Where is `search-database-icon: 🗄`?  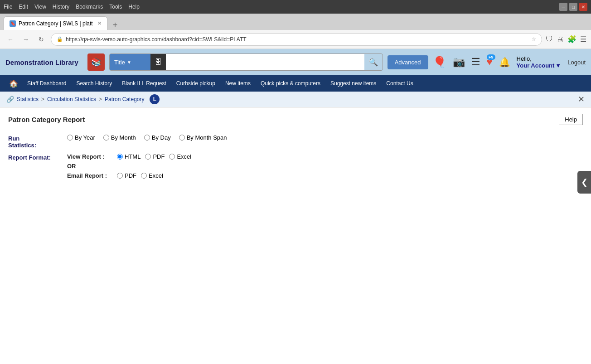 search-database-icon: 🗄 is located at coordinates (158, 62).